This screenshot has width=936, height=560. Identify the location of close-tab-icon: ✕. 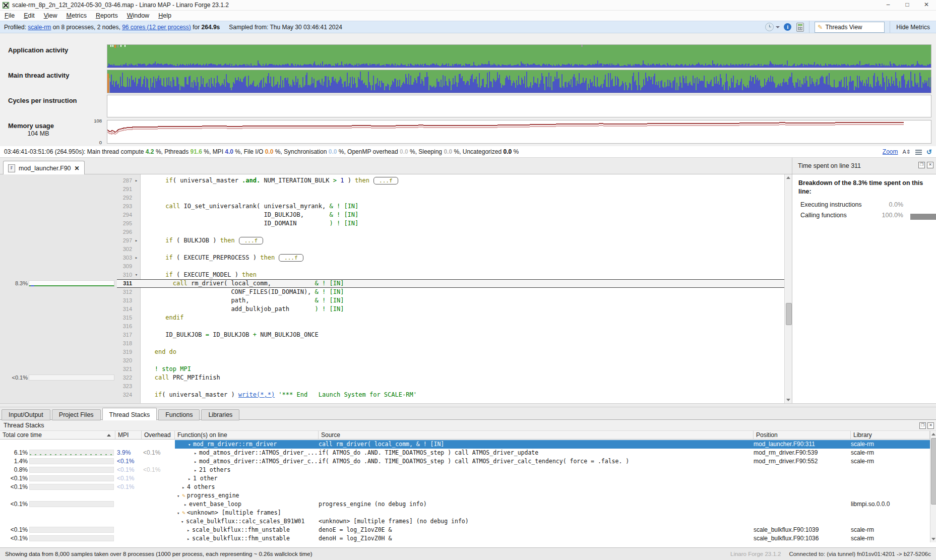
(77, 168).